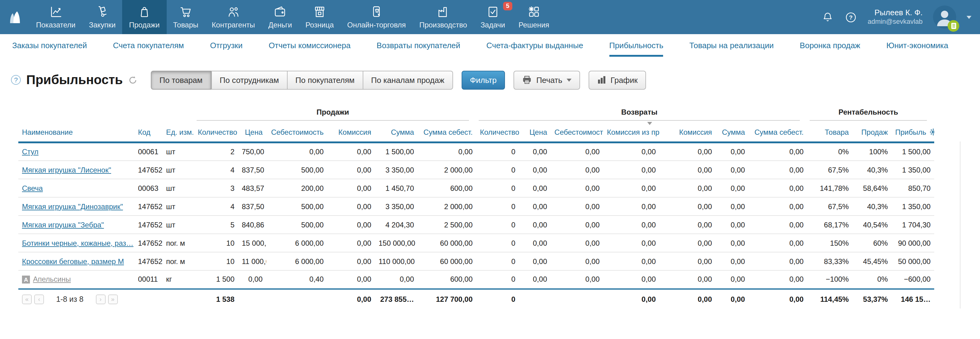  I want to click on cell-qty: 10, so click(216, 261).